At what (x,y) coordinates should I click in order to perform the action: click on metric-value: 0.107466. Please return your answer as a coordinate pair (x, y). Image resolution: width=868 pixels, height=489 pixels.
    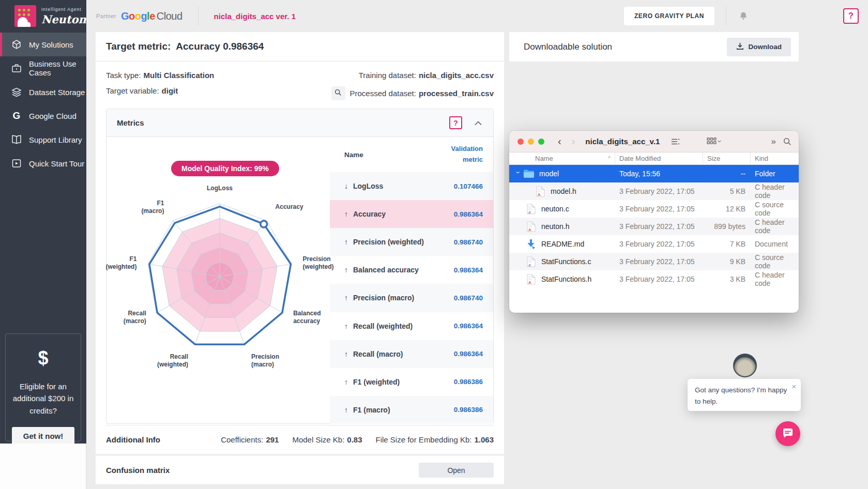
    Looking at the image, I should click on (468, 186).